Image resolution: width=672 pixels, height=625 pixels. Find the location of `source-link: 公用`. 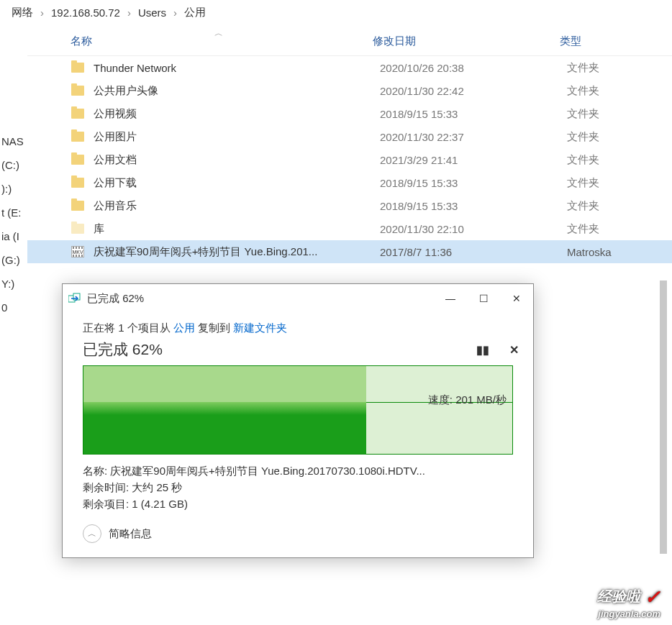

source-link: 公用 is located at coordinates (184, 328).